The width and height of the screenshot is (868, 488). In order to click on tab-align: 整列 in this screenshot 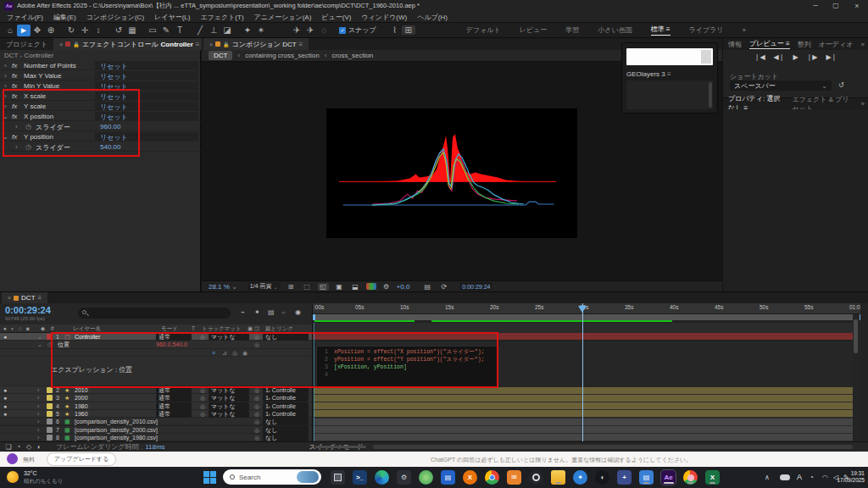, I will do `click(804, 44)`.